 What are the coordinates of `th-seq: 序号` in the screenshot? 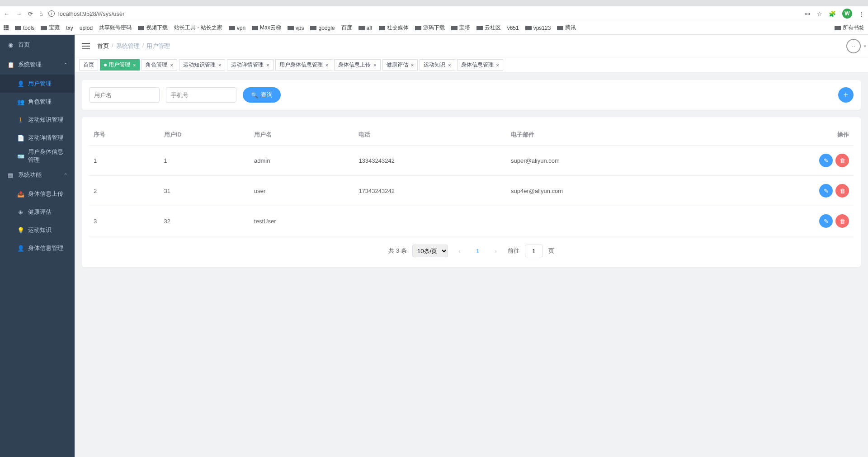 It's located at (124, 135).